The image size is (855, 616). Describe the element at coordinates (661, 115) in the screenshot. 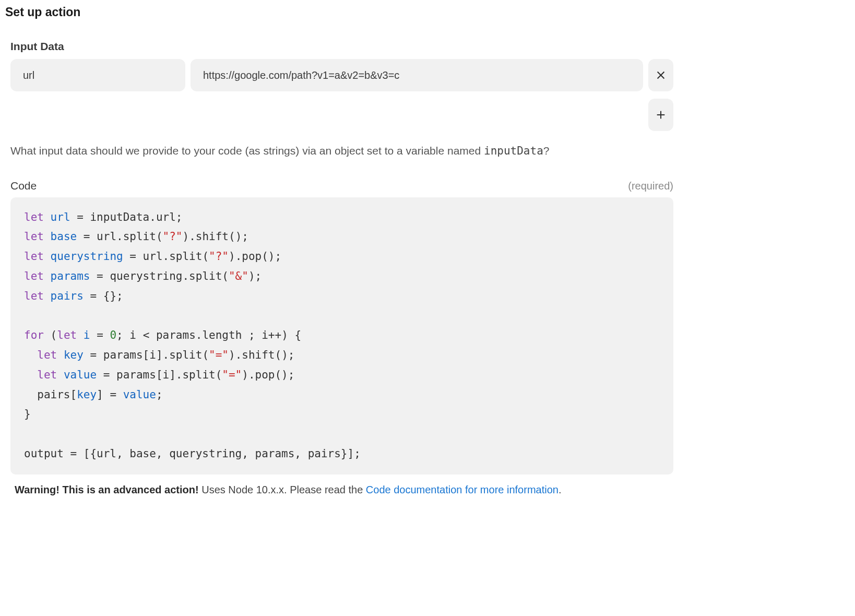

I see `add-row-button` at that location.